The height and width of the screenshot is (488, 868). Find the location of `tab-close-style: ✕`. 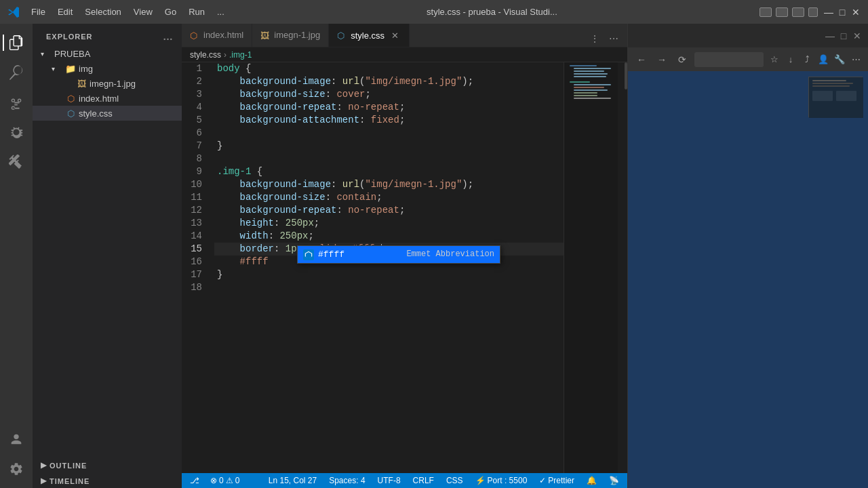

tab-close-style: ✕ is located at coordinates (395, 35).